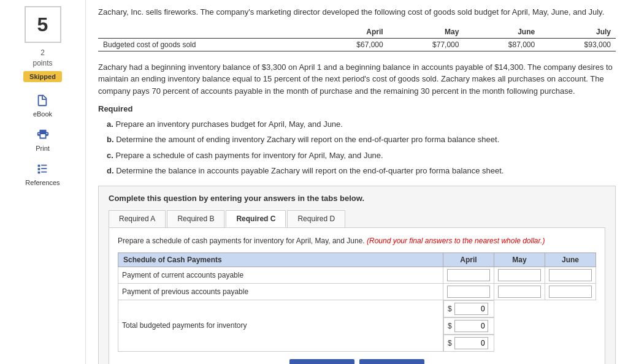  Describe the element at coordinates (42, 173) in the screenshot. I see `sidebar-item-references: References` at that location.